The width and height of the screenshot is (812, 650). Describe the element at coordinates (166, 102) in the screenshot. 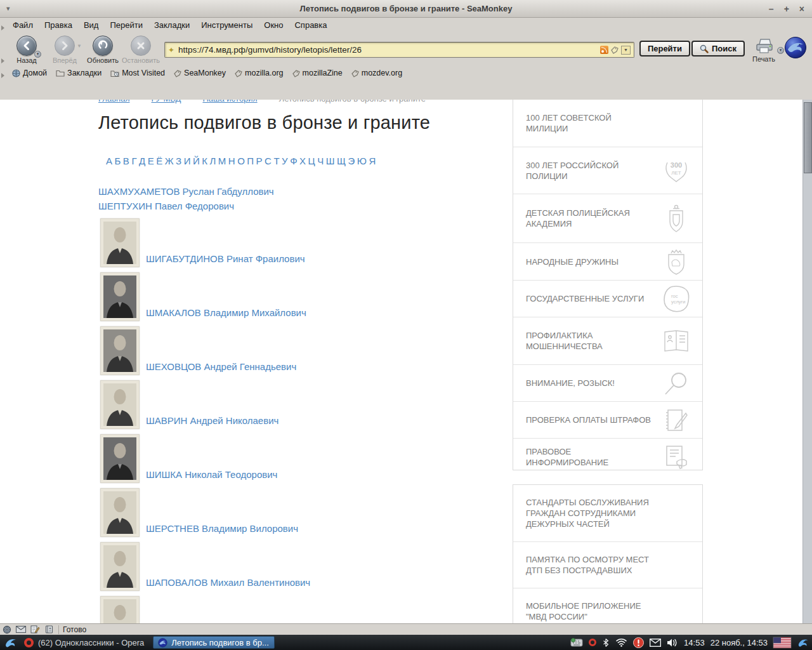

I see `breadcrumb-gumvd: ГУ МВД` at that location.